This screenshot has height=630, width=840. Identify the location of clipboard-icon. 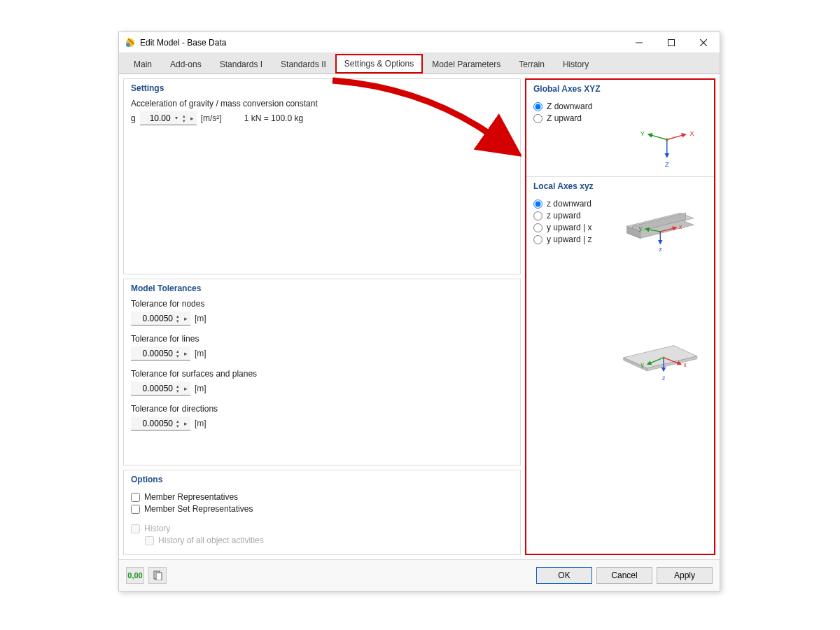
(158, 575).